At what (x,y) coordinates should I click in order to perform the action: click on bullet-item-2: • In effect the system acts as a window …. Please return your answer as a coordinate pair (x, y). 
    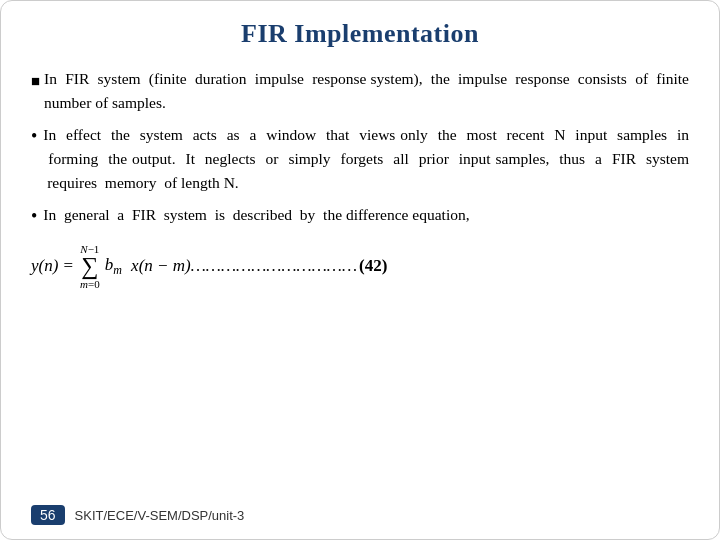
    Looking at the image, I should click on (360, 159).